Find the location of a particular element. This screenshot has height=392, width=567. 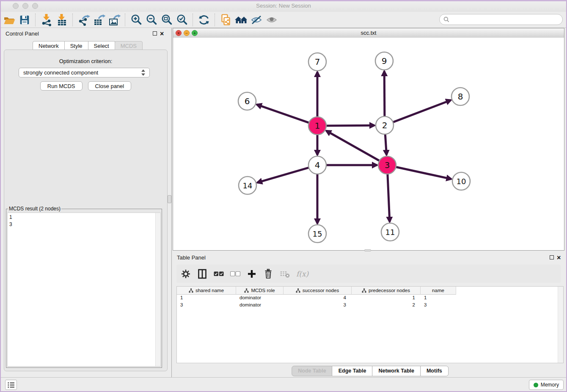

import-network-icon is located at coordinates (47, 20).